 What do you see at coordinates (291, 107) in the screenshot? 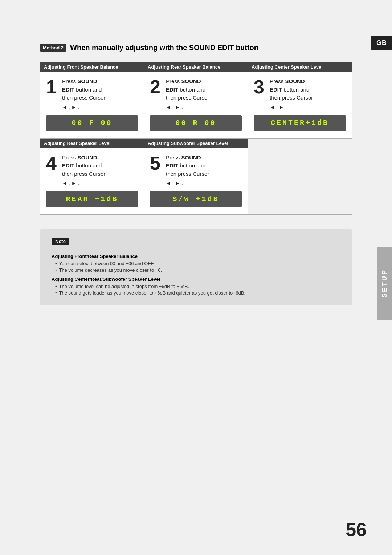
I see `cursor-arrows-3: ◄ , ► .` at bounding box center [291, 107].